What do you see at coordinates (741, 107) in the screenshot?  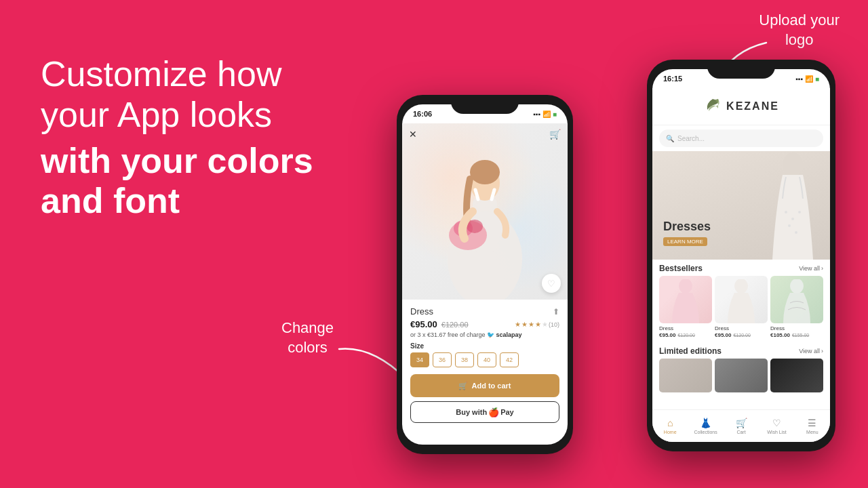 I see `logo-area: KEZANE` at bounding box center [741, 107].